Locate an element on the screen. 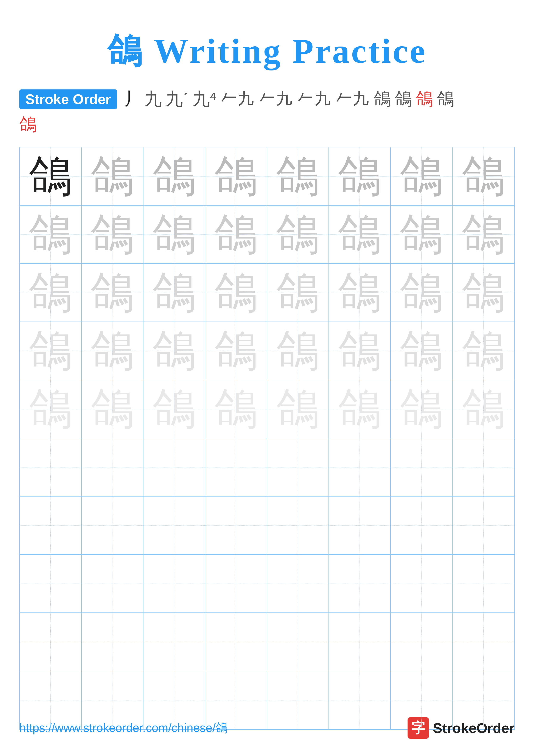 This screenshot has height=756, width=534. grid-cell-1-4: 鴿 is located at coordinates (236, 176).